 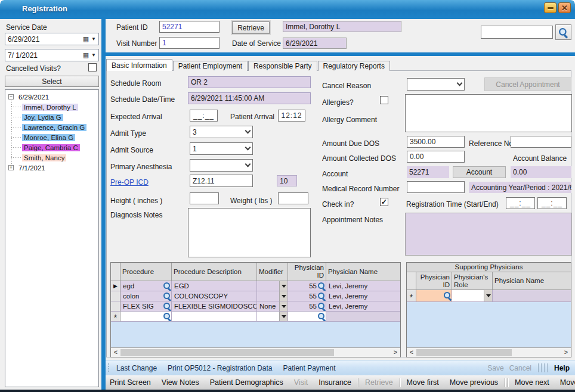 What do you see at coordinates (215, 272) in the screenshot?
I see `col-procedure-description: Procedure Description` at bounding box center [215, 272].